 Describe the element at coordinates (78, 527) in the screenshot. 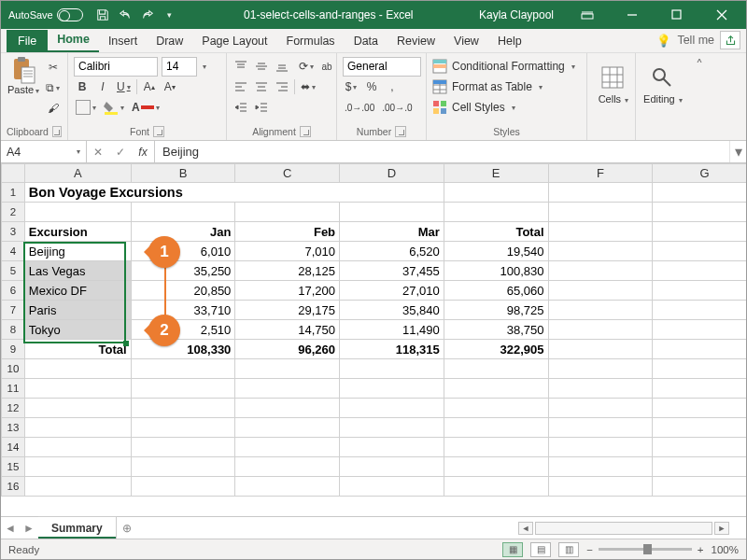

I see `sheet-tab-summary: Summary` at that location.